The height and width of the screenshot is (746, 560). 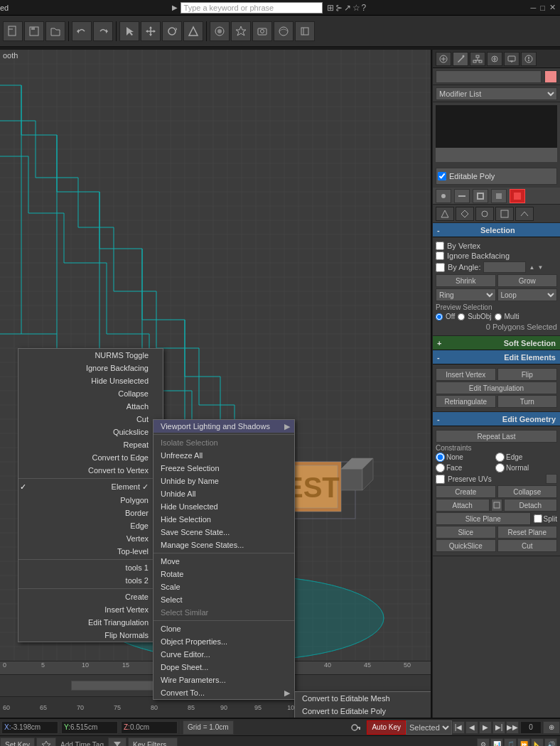 What do you see at coordinates (527, 401) in the screenshot?
I see `turn-btn: Turn` at bounding box center [527, 401].